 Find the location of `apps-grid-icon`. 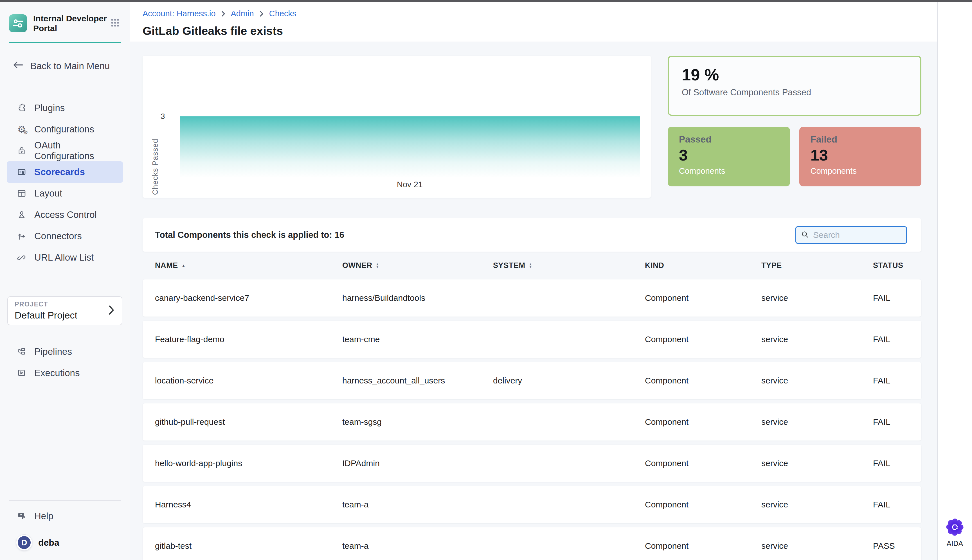

apps-grid-icon is located at coordinates (115, 23).